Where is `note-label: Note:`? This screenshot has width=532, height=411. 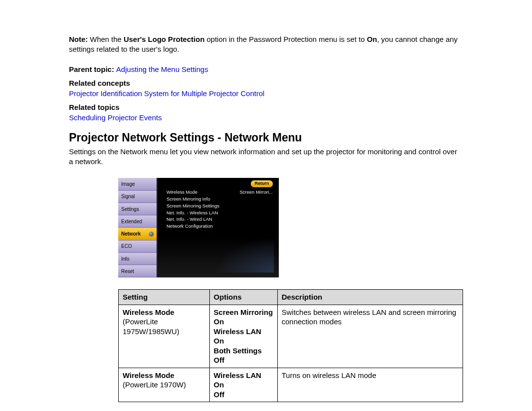
note-label: Note: is located at coordinates (78, 39).